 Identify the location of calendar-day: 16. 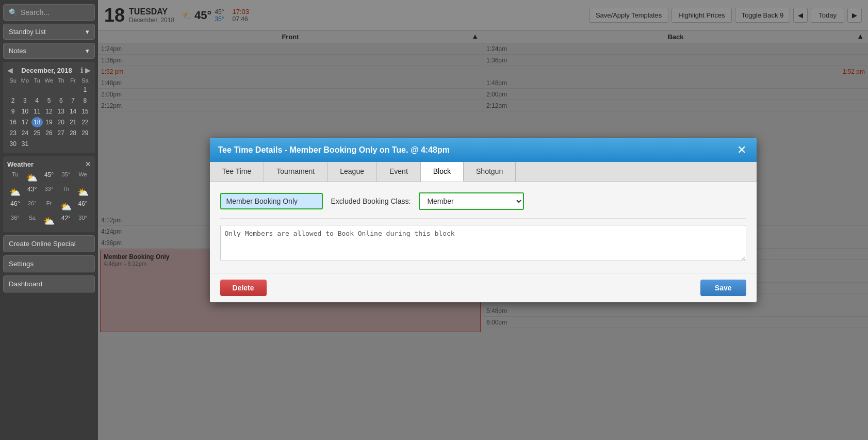
(13, 122).